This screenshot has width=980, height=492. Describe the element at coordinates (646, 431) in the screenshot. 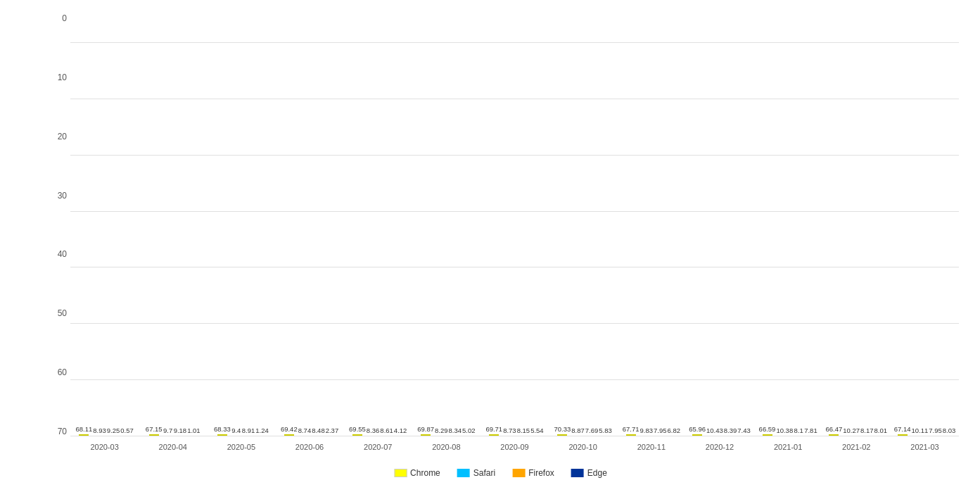

I see `bar-value-label: 9.83` at that location.